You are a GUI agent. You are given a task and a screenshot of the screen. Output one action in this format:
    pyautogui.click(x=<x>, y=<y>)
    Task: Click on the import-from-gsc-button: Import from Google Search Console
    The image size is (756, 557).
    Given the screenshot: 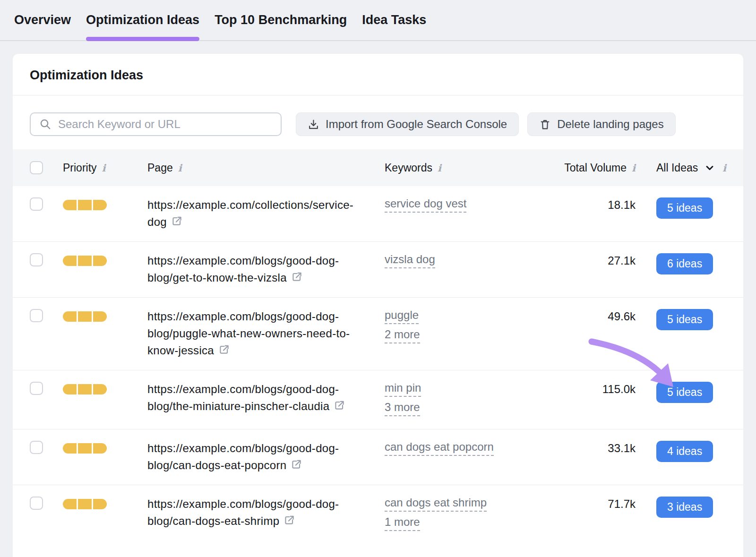 What is the action you would take?
    pyautogui.click(x=407, y=124)
    